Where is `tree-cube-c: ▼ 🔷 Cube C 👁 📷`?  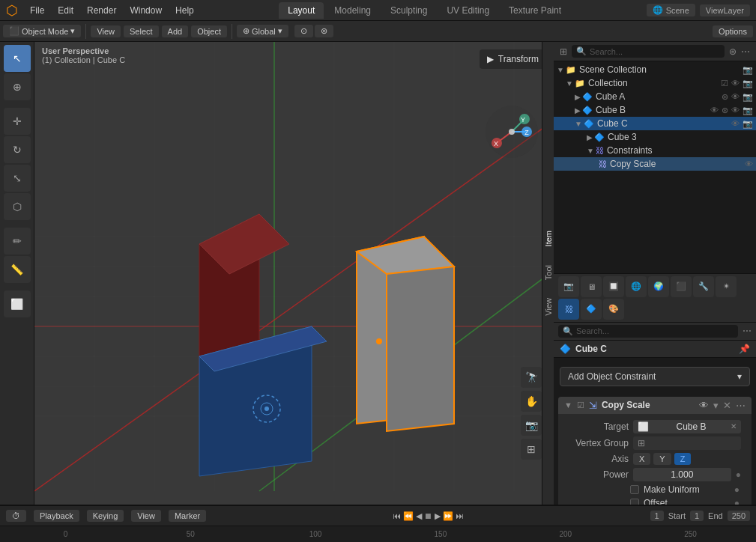 tree-cube-c: ▼ 🔷 Cube C 👁 📷 is located at coordinates (655, 124).